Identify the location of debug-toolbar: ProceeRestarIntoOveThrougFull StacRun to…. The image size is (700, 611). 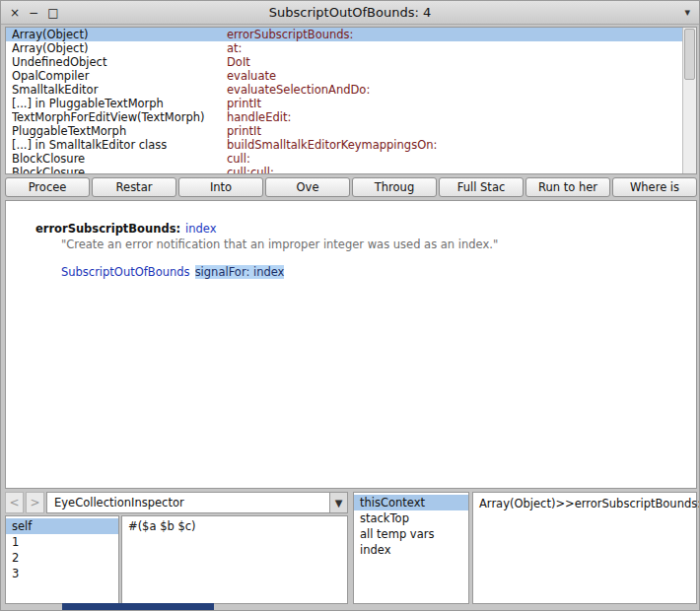
(351, 187).